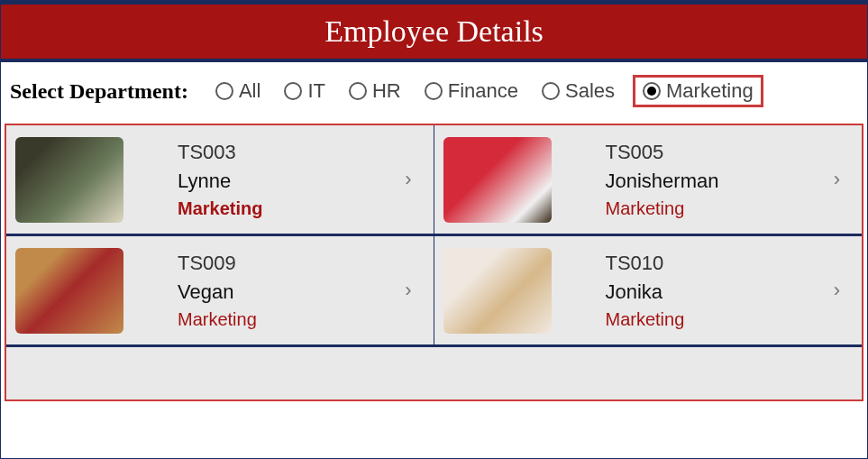 This screenshot has height=459, width=868. I want to click on employee-name: Vegan, so click(288, 292).